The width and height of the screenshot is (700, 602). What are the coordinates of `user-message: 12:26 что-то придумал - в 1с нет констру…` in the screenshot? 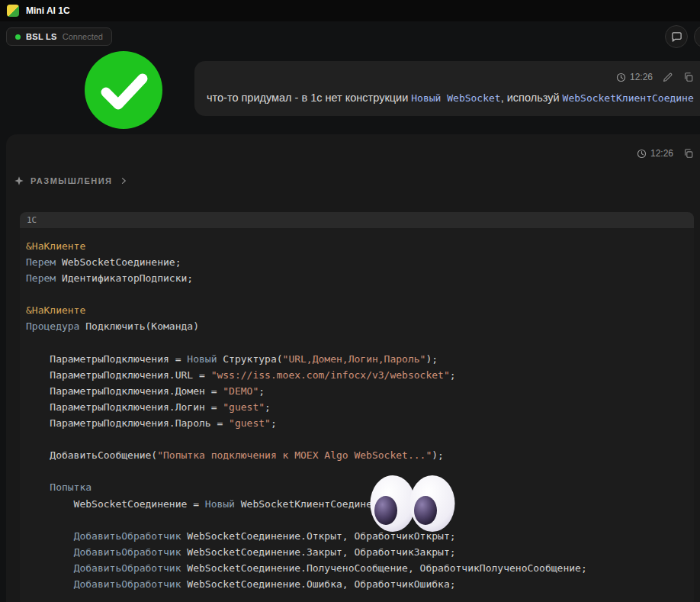 It's located at (447, 89).